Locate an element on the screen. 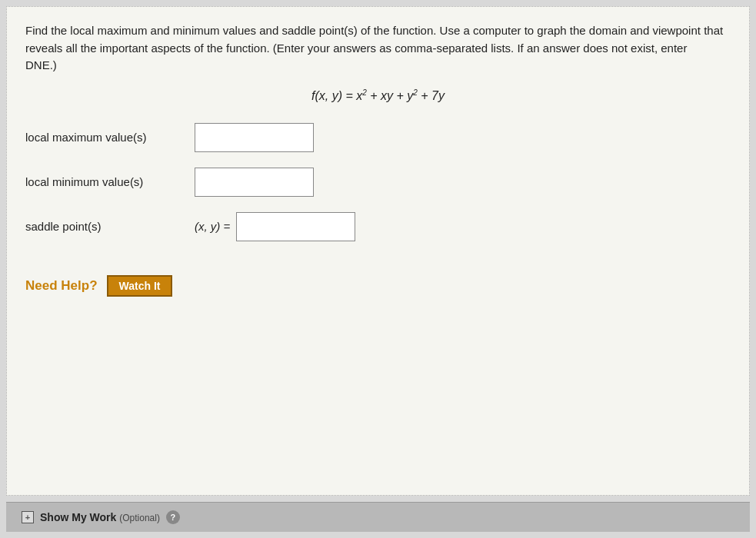  local-max-input is located at coordinates (254, 138).